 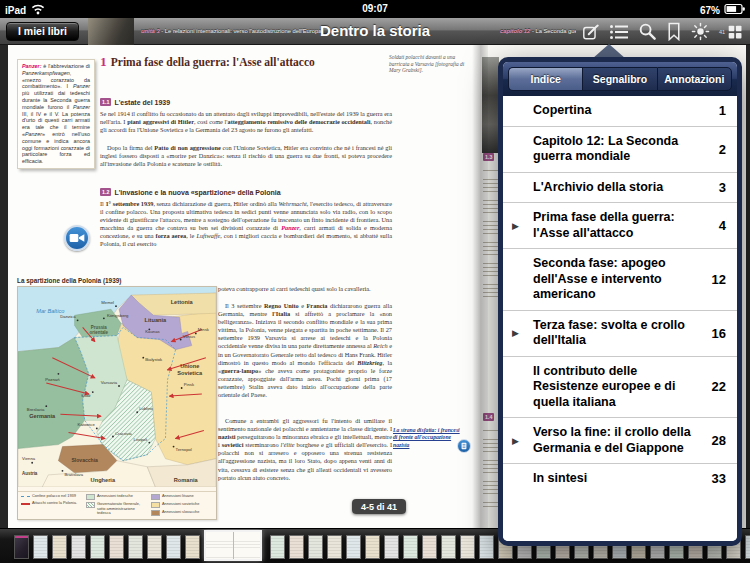 What do you see at coordinates (700, 32) in the screenshot?
I see `brightness-icon` at bounding box center [700, 32].